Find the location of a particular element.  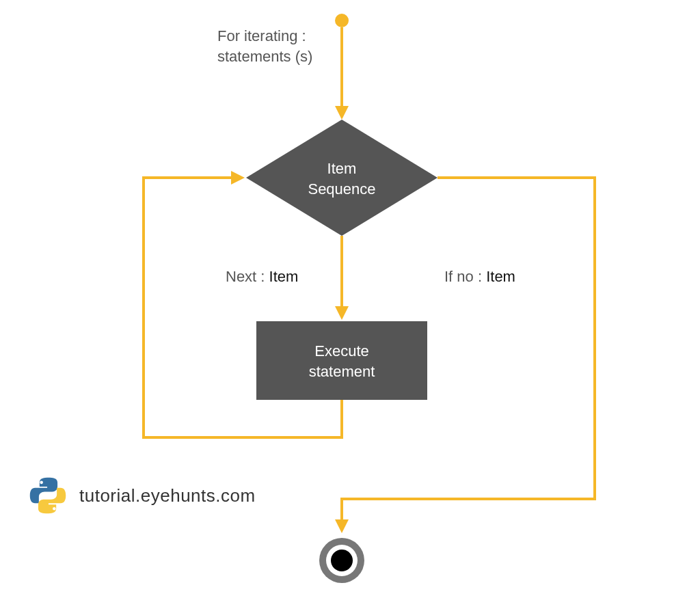

label-next: Next : Item is located at coordinates (262, 276).